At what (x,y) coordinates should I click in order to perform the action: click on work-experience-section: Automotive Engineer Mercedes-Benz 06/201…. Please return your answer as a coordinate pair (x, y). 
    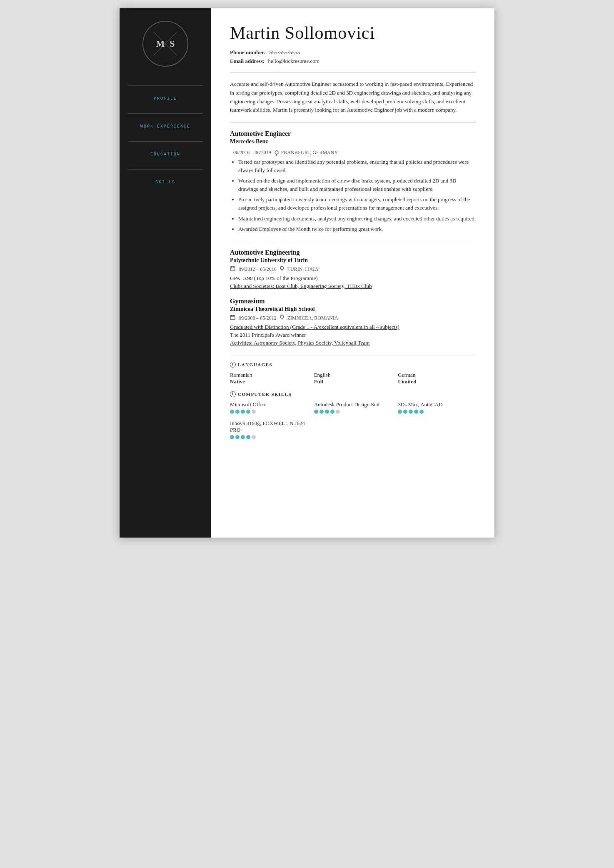
    Looking at the image, I should click on (353, 182).